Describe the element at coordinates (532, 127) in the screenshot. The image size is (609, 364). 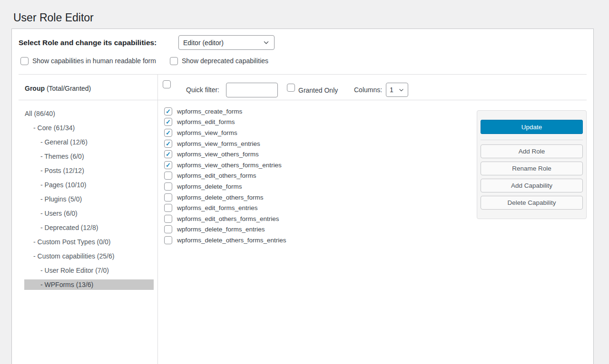
I see `update-button: Update` at that location.